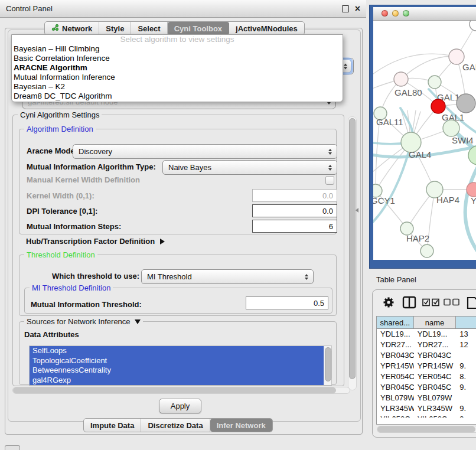 The height and width of the screenshot is (450, 476). I want to click on node-label: SWI4, so click(463, 141).